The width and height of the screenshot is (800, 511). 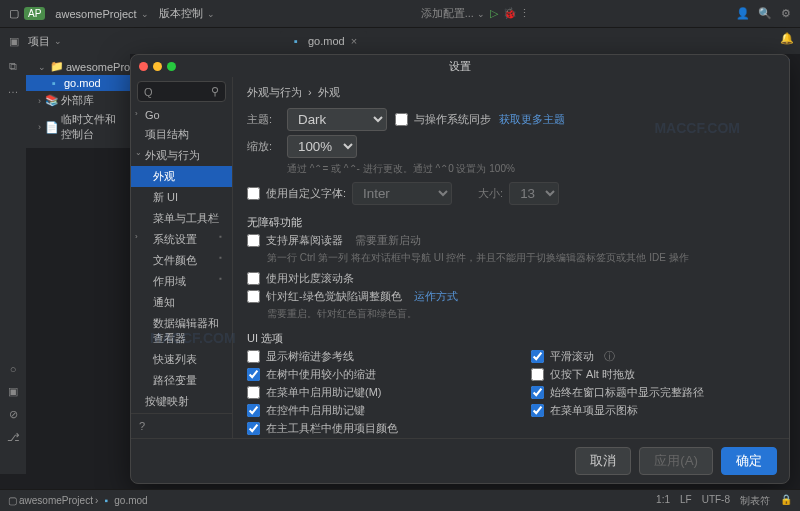 I want to click on structure-icon: ⧉, so click(x=13, y=66).